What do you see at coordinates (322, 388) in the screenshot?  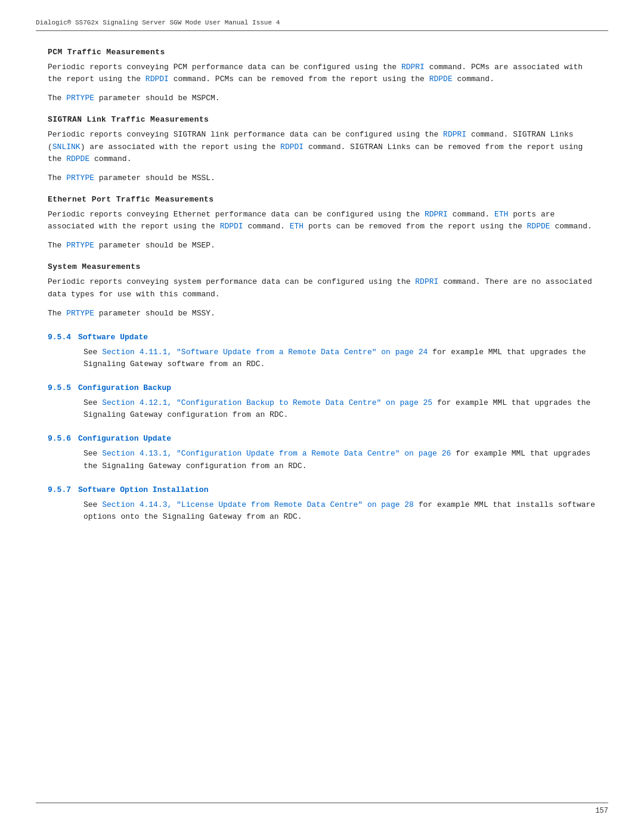 I see `section-955-heading: 9.5.5Configuration Backup` at bounding box center [322, 388].